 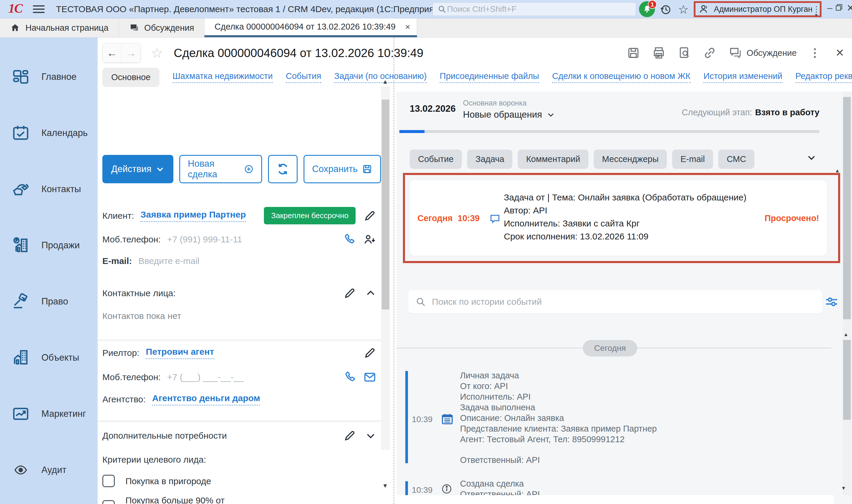 I want to click on sidebar-item-objects: Объекты, so click(x=49, y=358).